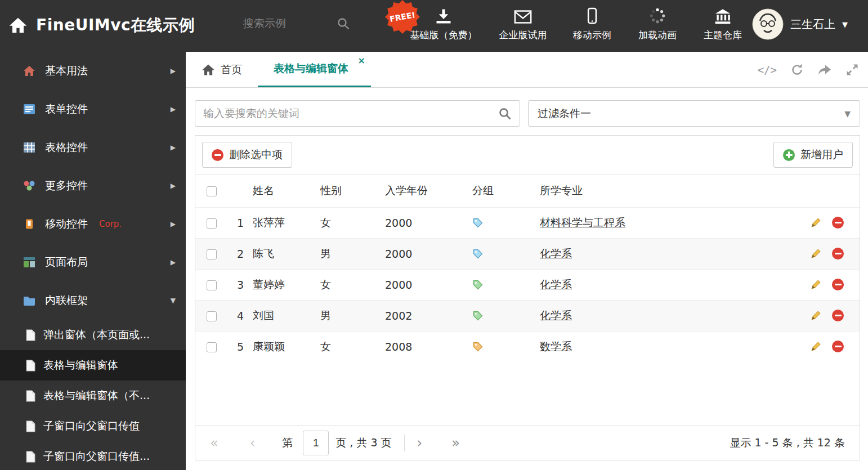 The height and width of the screenshot is (470, 868). Describe the element at coordinates (825, 70) in the screenshot. I see `share-forward-icon` at that location.